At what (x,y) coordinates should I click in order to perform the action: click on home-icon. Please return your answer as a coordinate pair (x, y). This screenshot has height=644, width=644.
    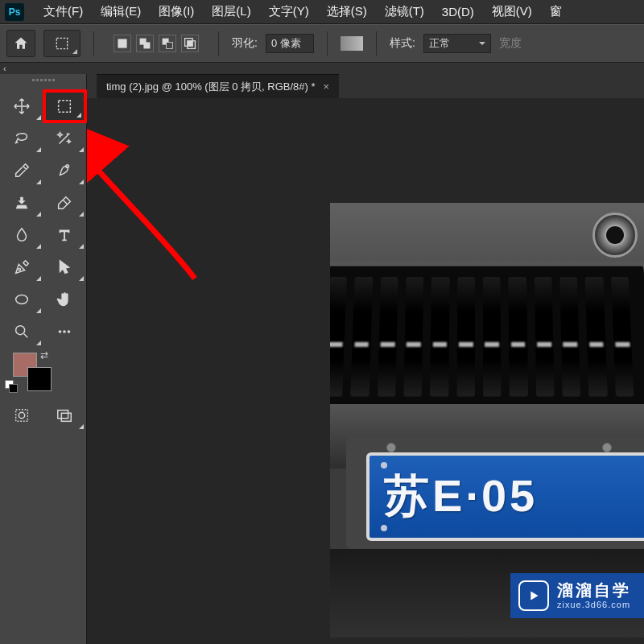
    Looking at the image, I should click on (21, 43).